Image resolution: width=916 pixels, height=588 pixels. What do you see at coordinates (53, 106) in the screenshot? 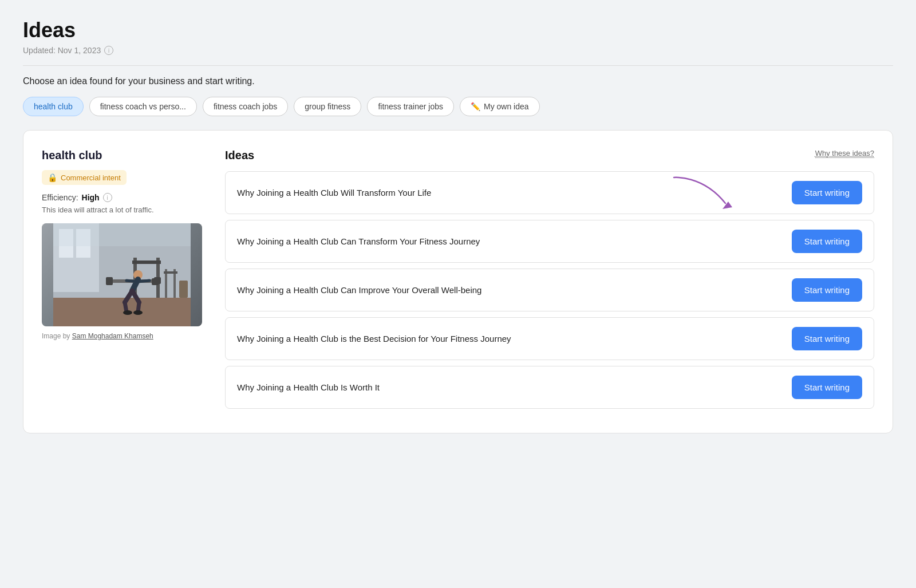
I see `tab-label: health club` at bounding box center [53, 106].